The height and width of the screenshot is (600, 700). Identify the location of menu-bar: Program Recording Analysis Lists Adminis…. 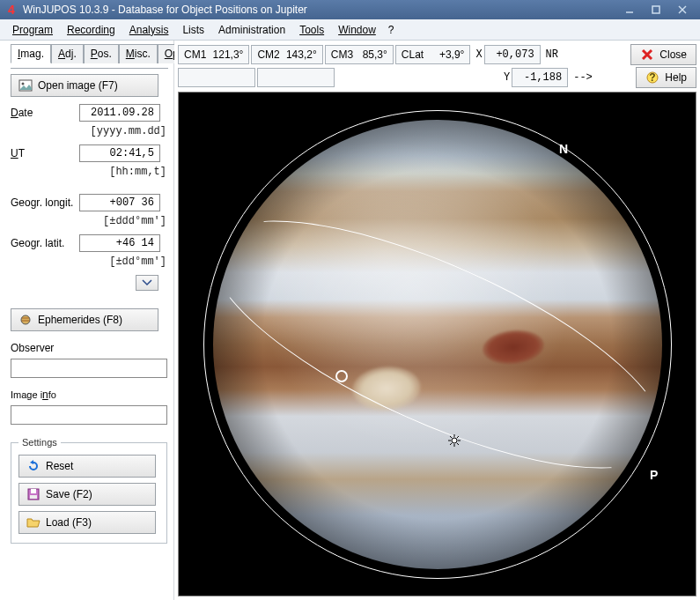
(350, 30).